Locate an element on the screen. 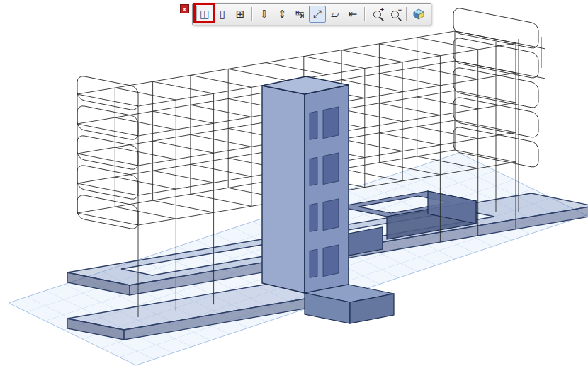  multiply-tool-button: ⊞ is located at coordinates (240, 14).